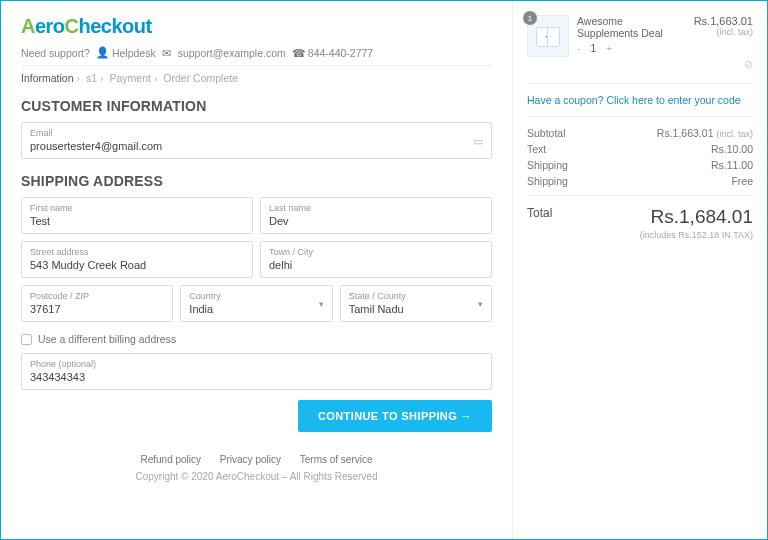  What do you see at coordinates (101, 52) in the screenshot?
I see `user-icon: 👤` at bounding box center [101, 52].